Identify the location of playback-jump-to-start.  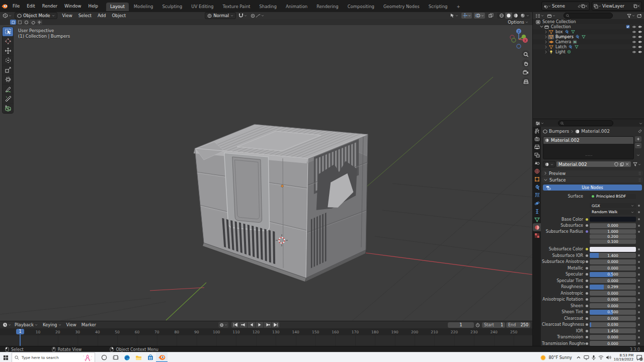
(235, 325).